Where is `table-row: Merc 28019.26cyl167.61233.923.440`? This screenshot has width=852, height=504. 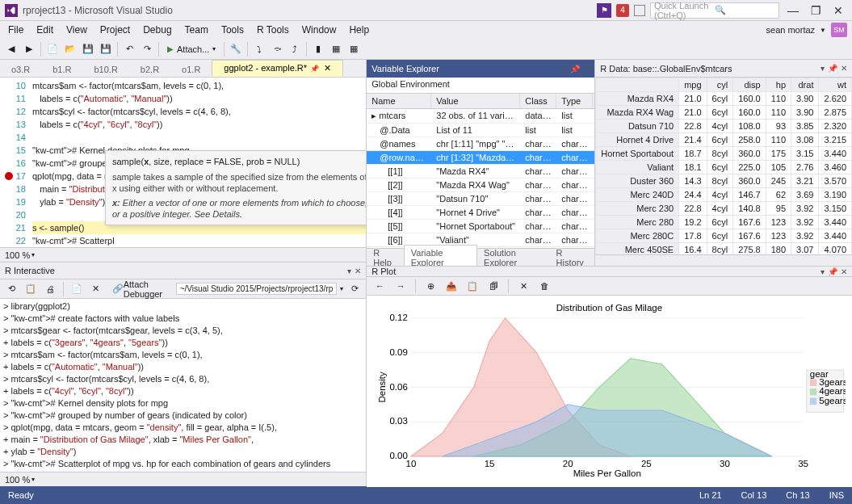
table-row: Merc 28019.26cyl167.61233.923.440 is located at coordinates (724, 223).